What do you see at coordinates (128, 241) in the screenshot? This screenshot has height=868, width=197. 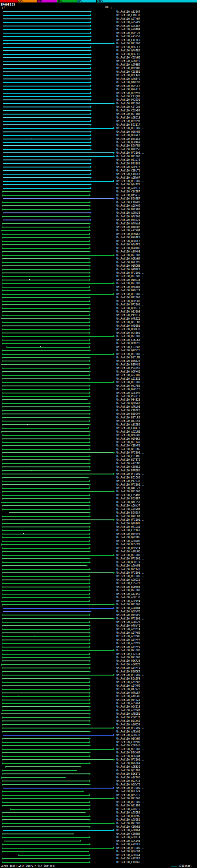 I see `subject-label: UniRef100_B9BDC7` at bounding box center [128, 241].